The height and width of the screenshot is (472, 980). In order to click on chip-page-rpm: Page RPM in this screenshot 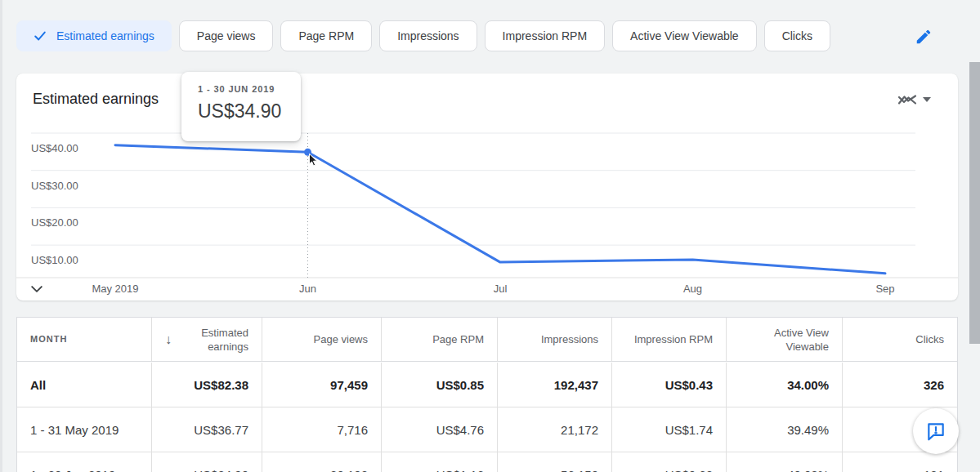, I will do `click(326, 36)`.